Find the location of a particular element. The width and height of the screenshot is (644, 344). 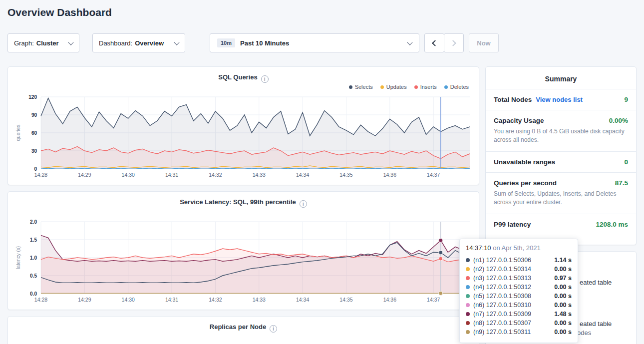

graph-dropdown-label: Graph: is located at coordinates (24, 43).